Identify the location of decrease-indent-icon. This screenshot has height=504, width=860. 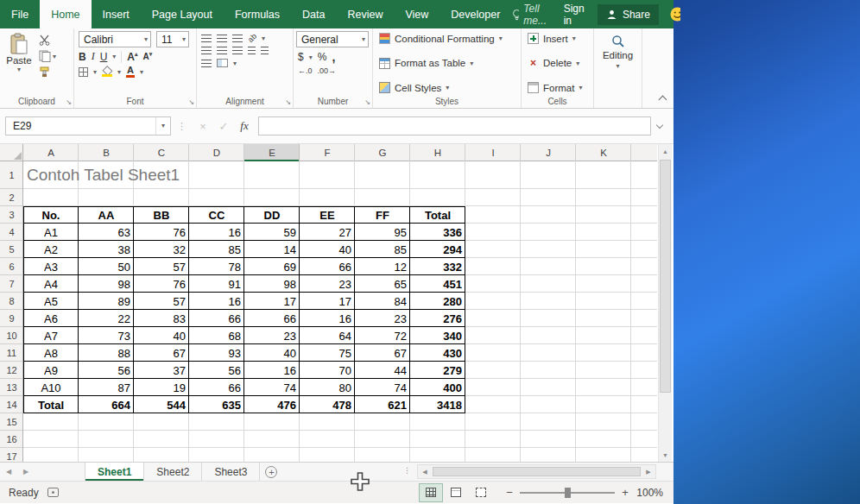
(252, 50).